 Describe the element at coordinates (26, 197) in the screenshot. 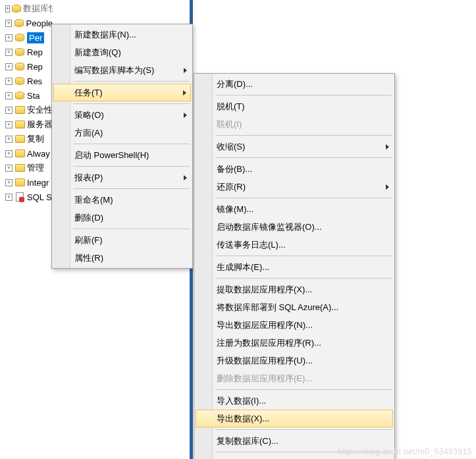

I see `tree-item-13: +SQL S` at that location.